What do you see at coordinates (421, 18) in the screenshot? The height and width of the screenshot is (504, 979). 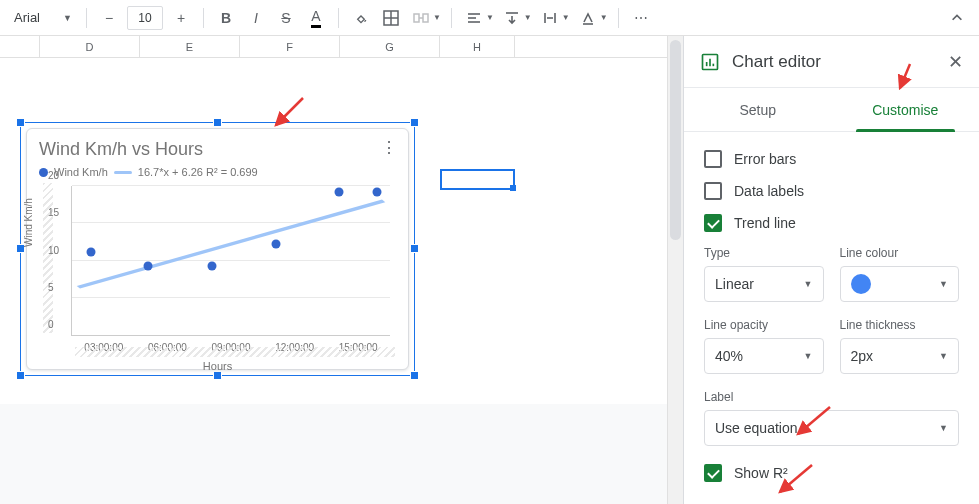 I see `merge-cells-button` at bounding box center [421, 18].